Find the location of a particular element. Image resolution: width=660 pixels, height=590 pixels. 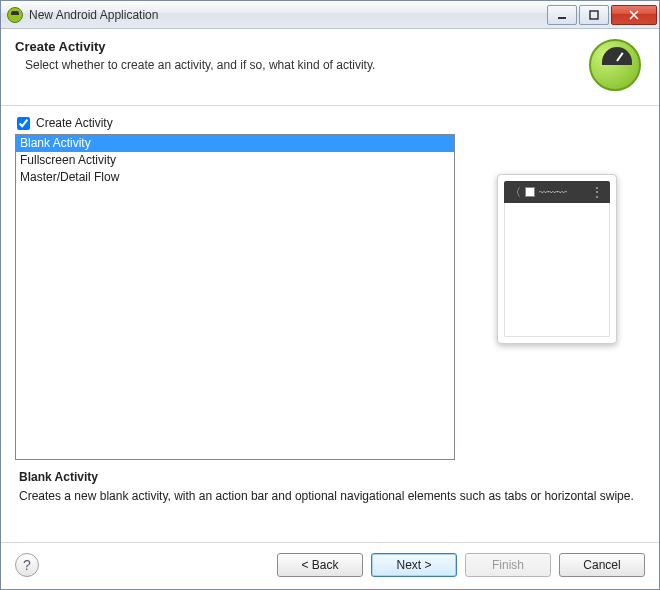

description-title: Blank Activity is located at coordinates (330, 477).